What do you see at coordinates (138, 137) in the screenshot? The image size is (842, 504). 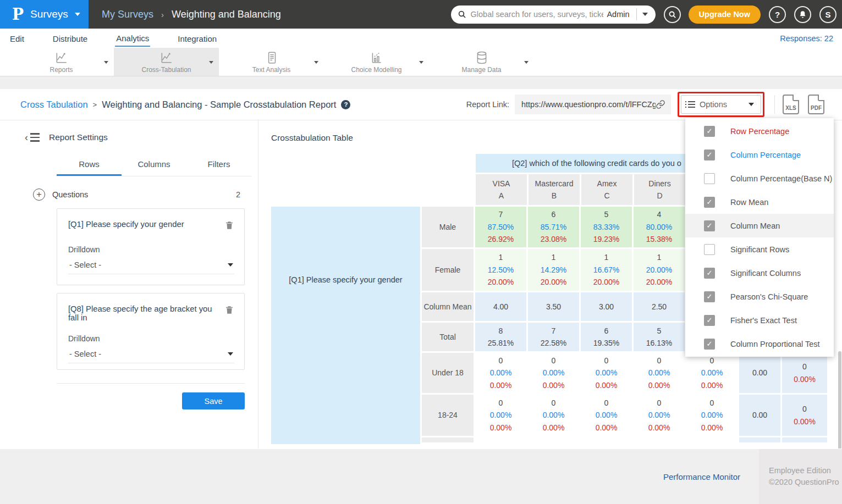 I see `report-settings-header: ‹ Report Settings` at bounding box center [138, 137].